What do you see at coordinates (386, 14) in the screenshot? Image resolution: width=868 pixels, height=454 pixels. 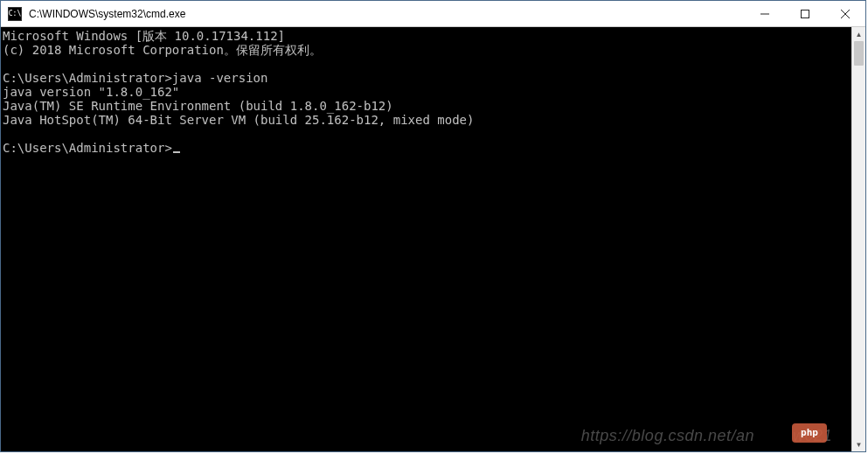 I see `window-title: C:\WINDOWS\system32\cmd.exe` at bounding box center [386, 14].